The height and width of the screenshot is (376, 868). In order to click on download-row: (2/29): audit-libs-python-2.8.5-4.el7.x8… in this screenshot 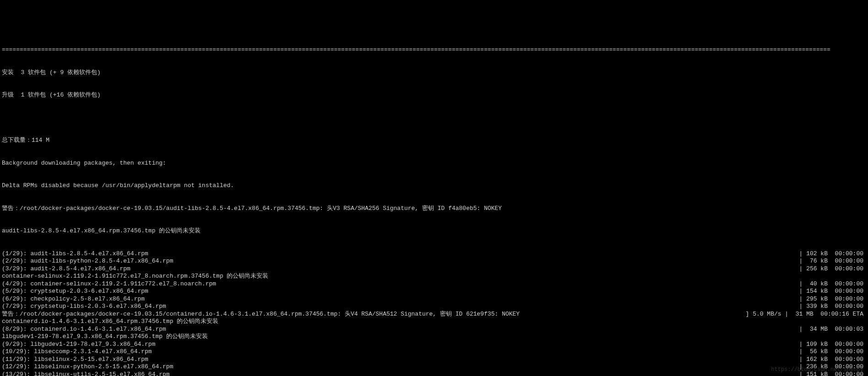, I will do `click(434, 262)`.